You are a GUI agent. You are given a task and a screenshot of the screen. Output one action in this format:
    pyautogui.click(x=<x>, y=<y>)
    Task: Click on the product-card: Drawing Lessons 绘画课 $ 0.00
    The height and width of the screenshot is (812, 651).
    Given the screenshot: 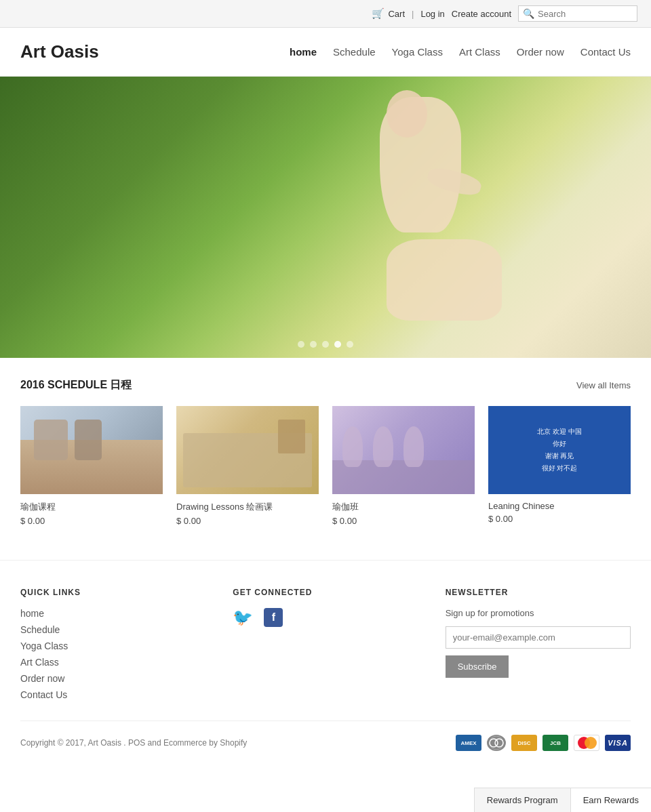 What is the action you would take?
    pyautogui.click(x=248, y=466)
    